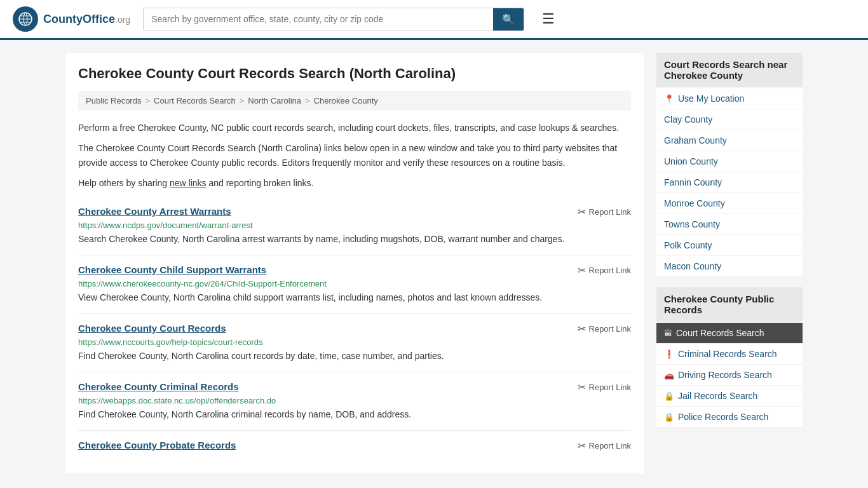 The width and height of the screenshot is (868, 488). What do you see at coordinates (729, 245) in the screenshot?
I see `sidebar-item-polk: Polk County` at bounding box center [729, 245].